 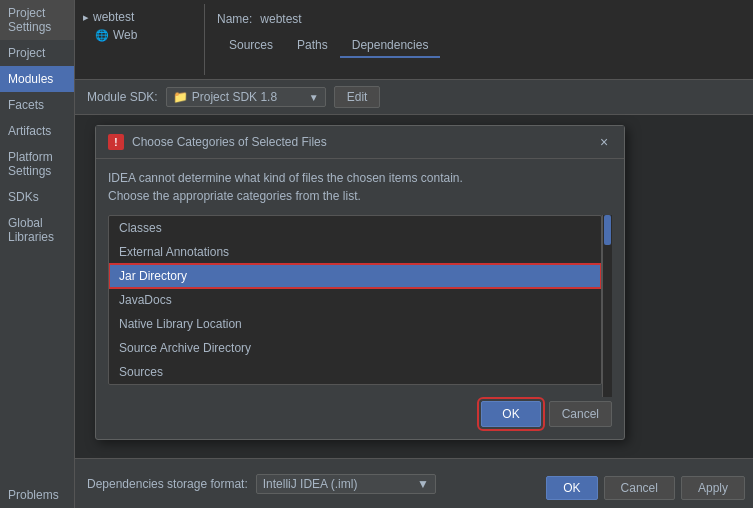 What do you see at coordinates (713, 488) in the screenshot?
I see `bottom-apply-button: Apply` at bounding box center [713, 488].